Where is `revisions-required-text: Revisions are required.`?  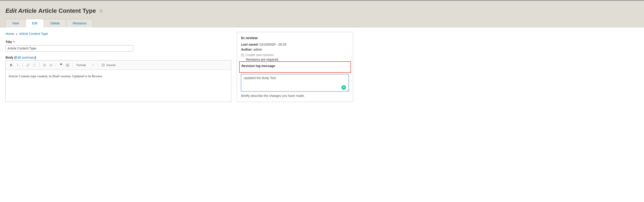 revisions-required-text: Revisions are required. is located at coordinates (298, 60).